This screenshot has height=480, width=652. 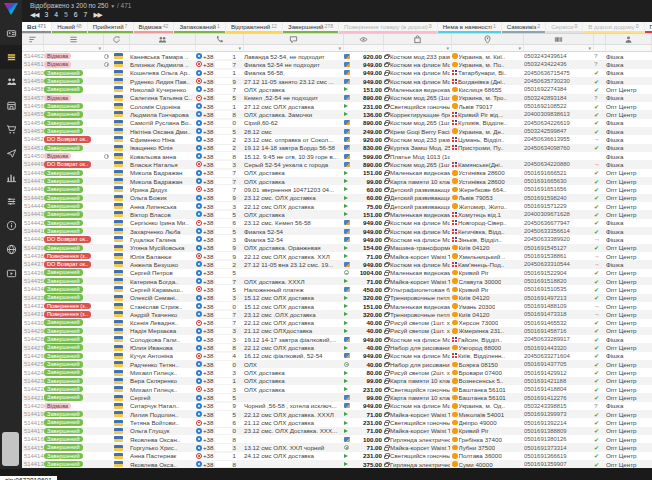 I want to click on tab-4: Запакований1, so click(x=200, y=28).